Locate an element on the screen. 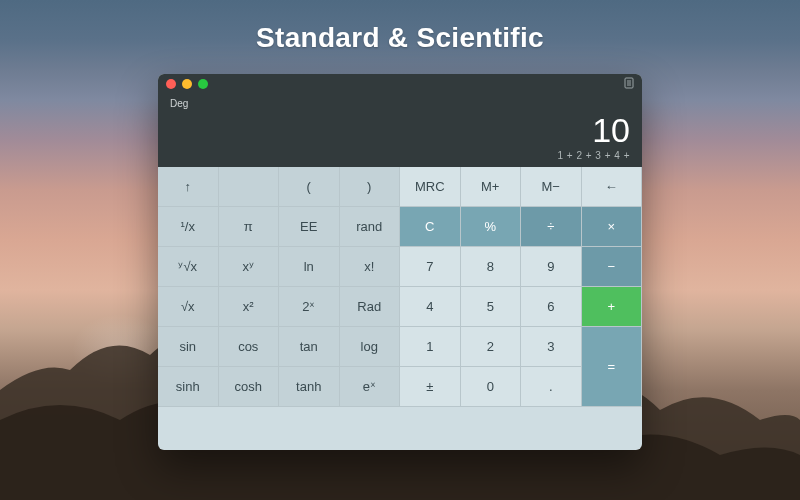 This screenshot has height=500, width=800. key-7: 7 is located at coordinates (430, 267).